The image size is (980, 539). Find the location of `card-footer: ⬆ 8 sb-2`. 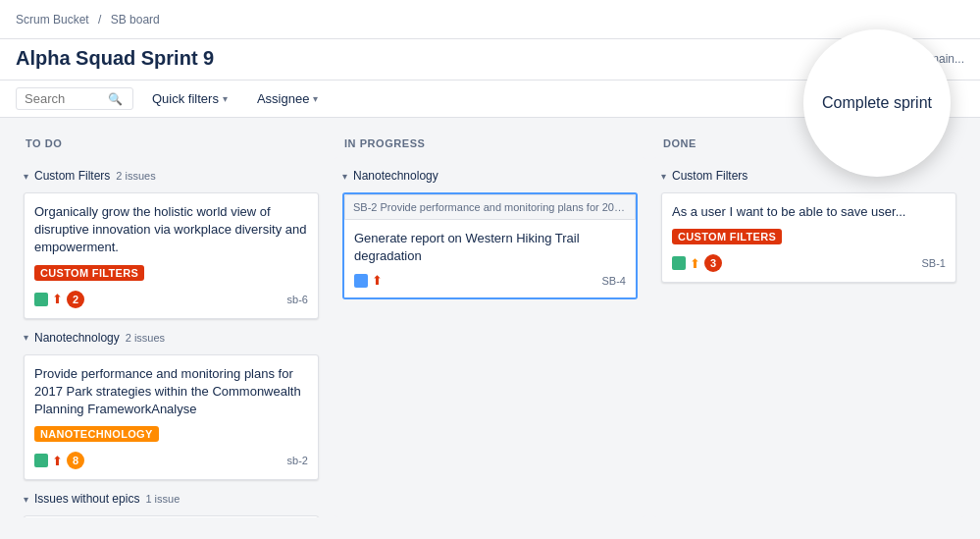

card-footer: ⬆ 8 sb-2 is located at coordinates (171, 460).